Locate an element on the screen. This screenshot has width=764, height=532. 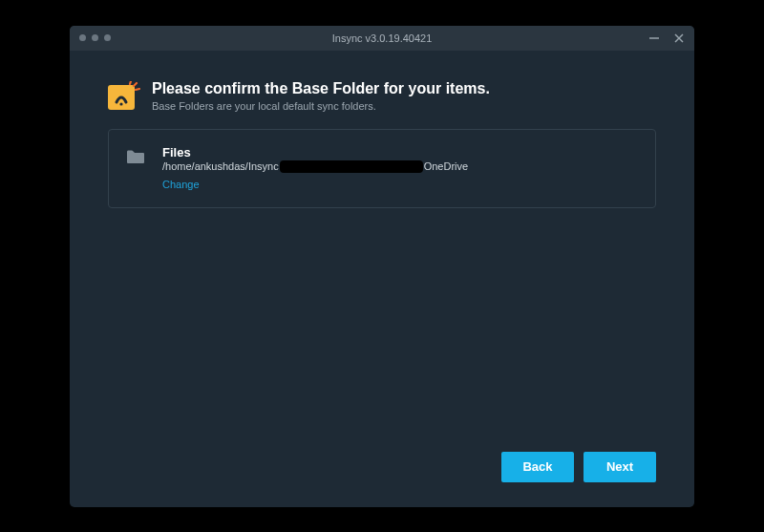
base-folder-title: Files is located at coordinates (315, 153).